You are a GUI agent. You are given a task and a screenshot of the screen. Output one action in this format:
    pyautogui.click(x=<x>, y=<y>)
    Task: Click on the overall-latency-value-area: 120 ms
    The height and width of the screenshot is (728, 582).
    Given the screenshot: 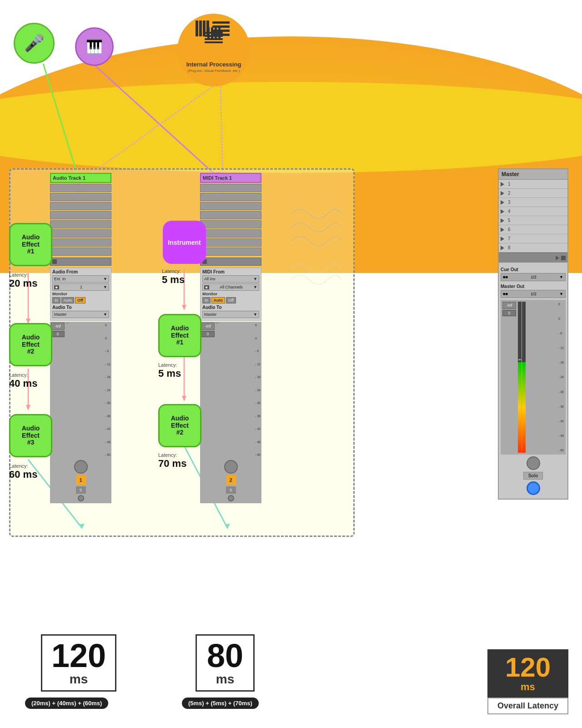 What is the action you would take?
    pyautogui.click(x=528, y=673)
    